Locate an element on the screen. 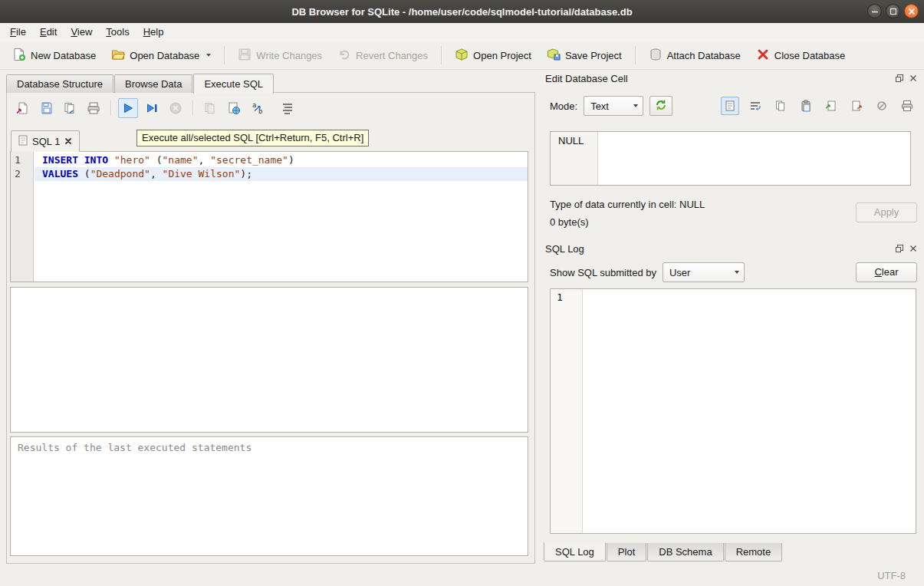  sql-log-header: SQL Log is located at coordinates (732, 249).